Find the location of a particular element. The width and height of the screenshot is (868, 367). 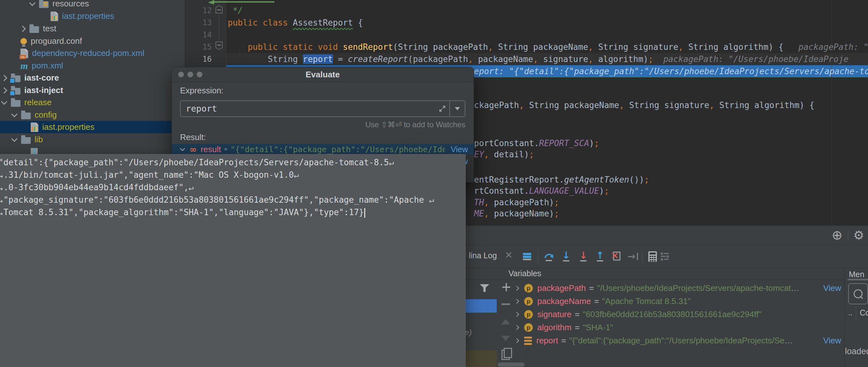

tree-item-iast-inject: iast-inject is located at coordinates (92, 90).